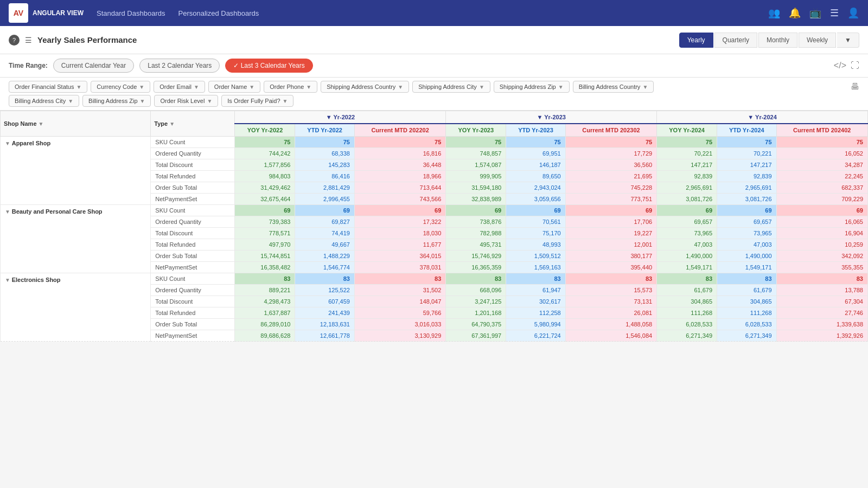 This screenshot has height=488, width=868. What do you see at coordinates (269, 66) in the screenshot?
I see `range-last3-button: Last 3 Calendar Years` at bounding box center [269, 66].